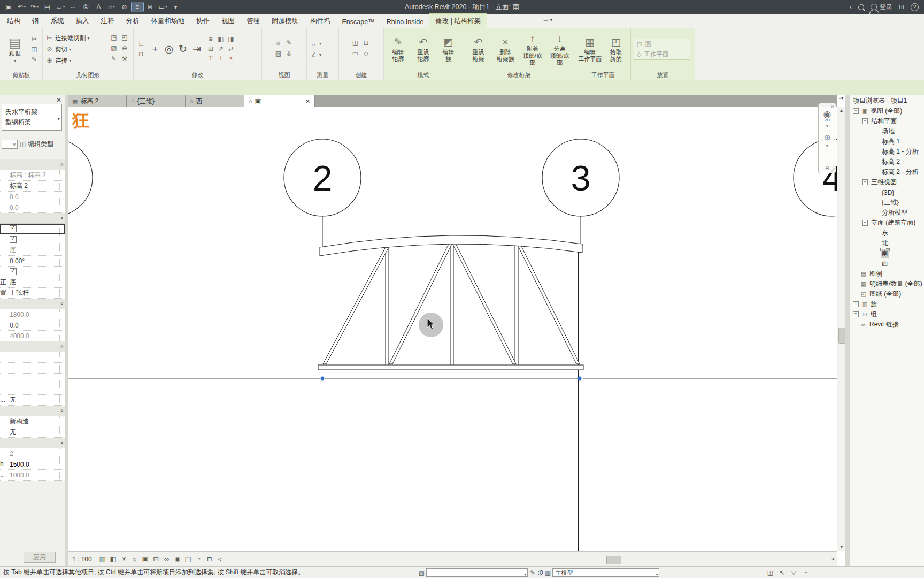  I want to click on temporary-hide-isolate-icon: ∞, so click(167, 559).